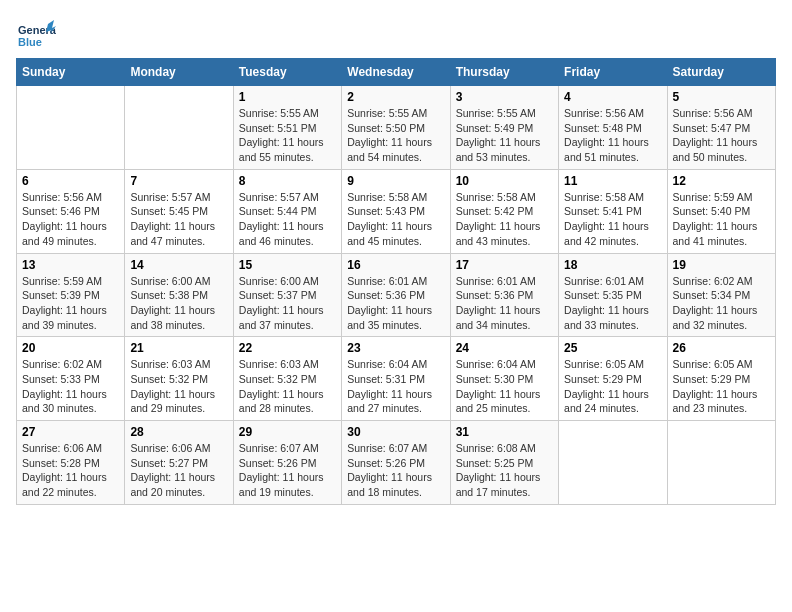  What do you see at coordinates (396, 97) in the screenshot?
I see `day-number: 2` at bounding box center [396, 97].